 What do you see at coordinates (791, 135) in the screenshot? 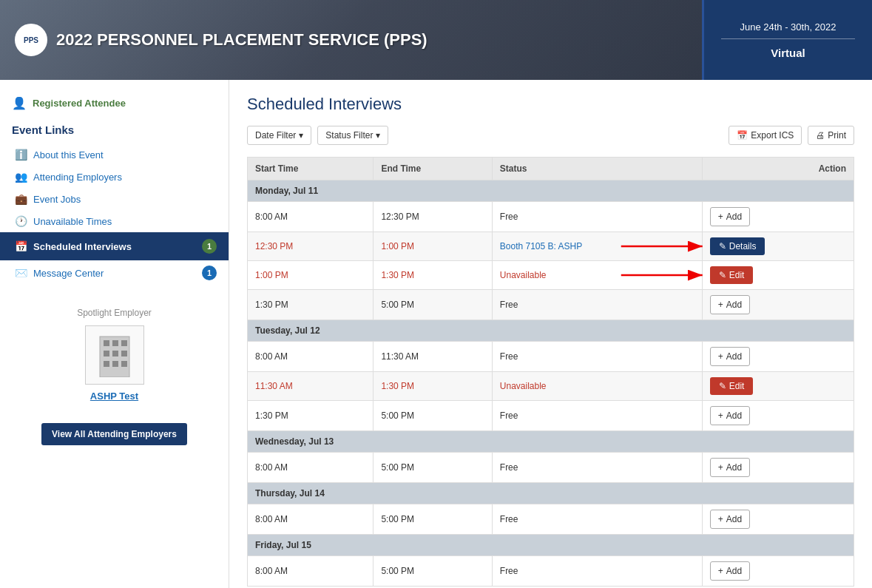
I see `filters-right: 📅 Export ICS 🖨 Print` at bounding box center [791, 135].